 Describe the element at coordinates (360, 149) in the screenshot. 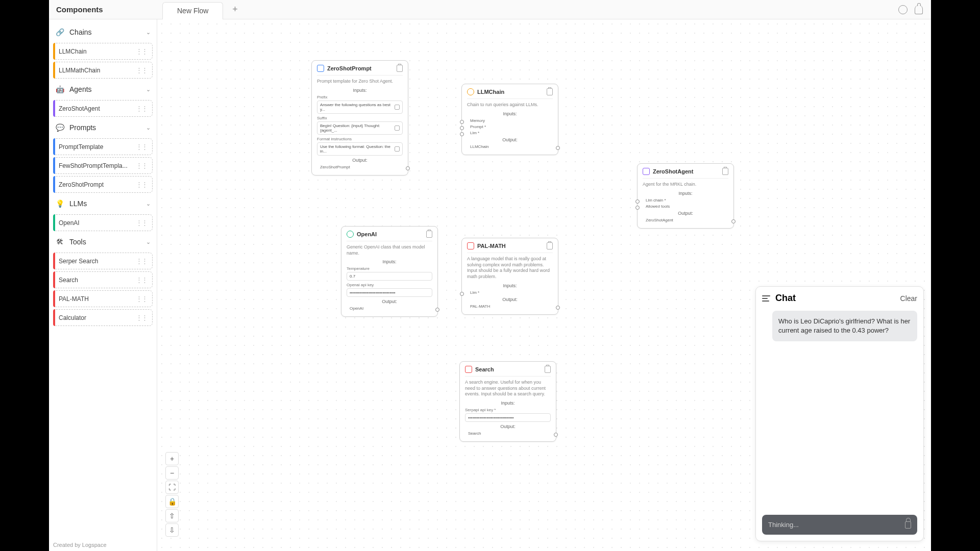

I see `field-input: Use the following format: Question: the …` at that location.